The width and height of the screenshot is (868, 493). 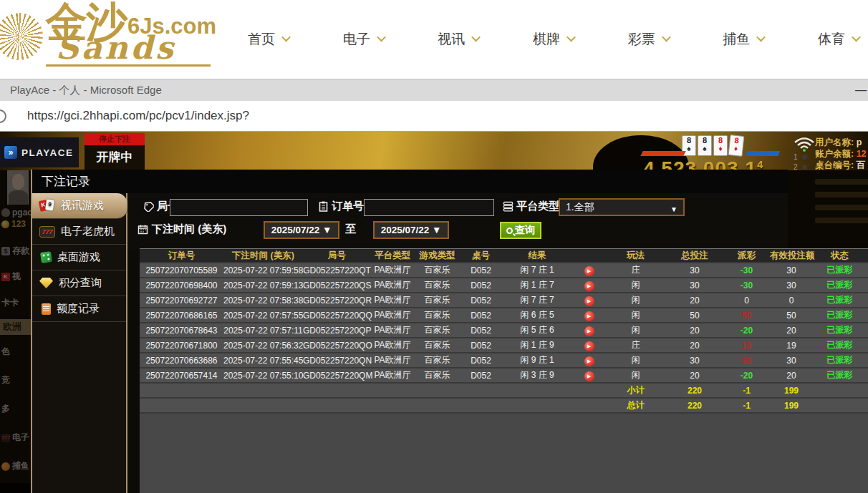 What do you see at coordinates (47, 206) in the screenshot?
I see `playing-cards-icon: K9` at bounding box center [47, 206].